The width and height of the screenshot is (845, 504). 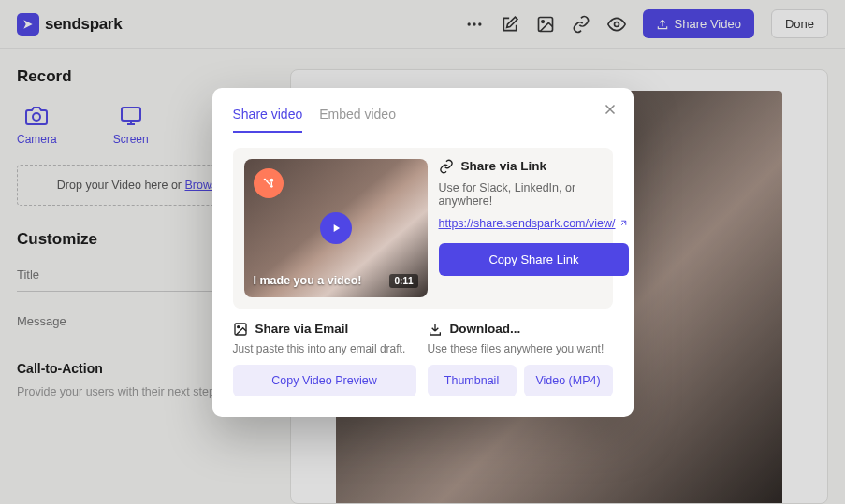 What do you see at coordinates (423, 228) in the screenshot?
I see `modal-main: I made you a video! 0:11 Share via Link …` at bounding box center [423, 228].